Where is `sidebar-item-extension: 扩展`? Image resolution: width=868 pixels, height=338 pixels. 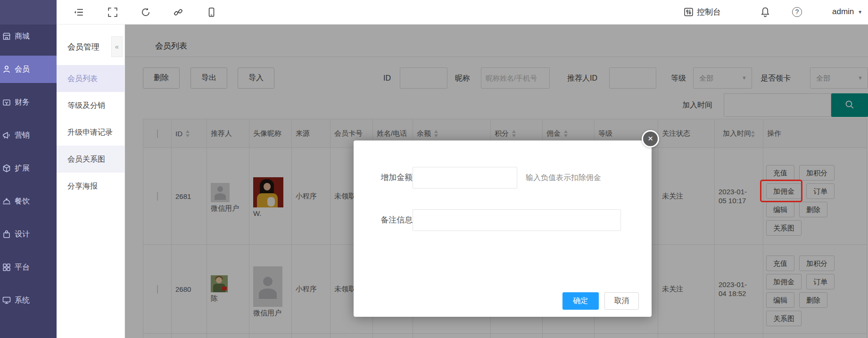
sidebar-item-extension: 扩展 is located at coordinates (28, 168).